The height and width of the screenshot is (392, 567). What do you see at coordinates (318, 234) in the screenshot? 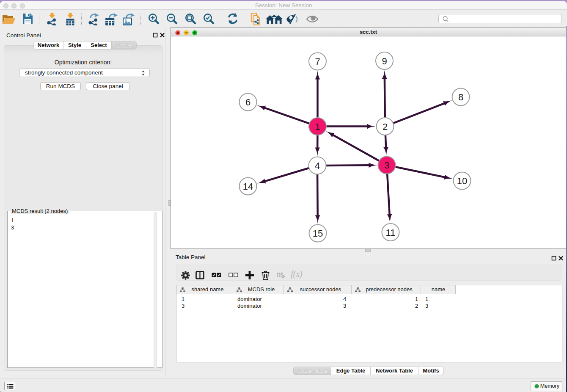
I see `svg-text: 15` at bounding box center [318, 234].